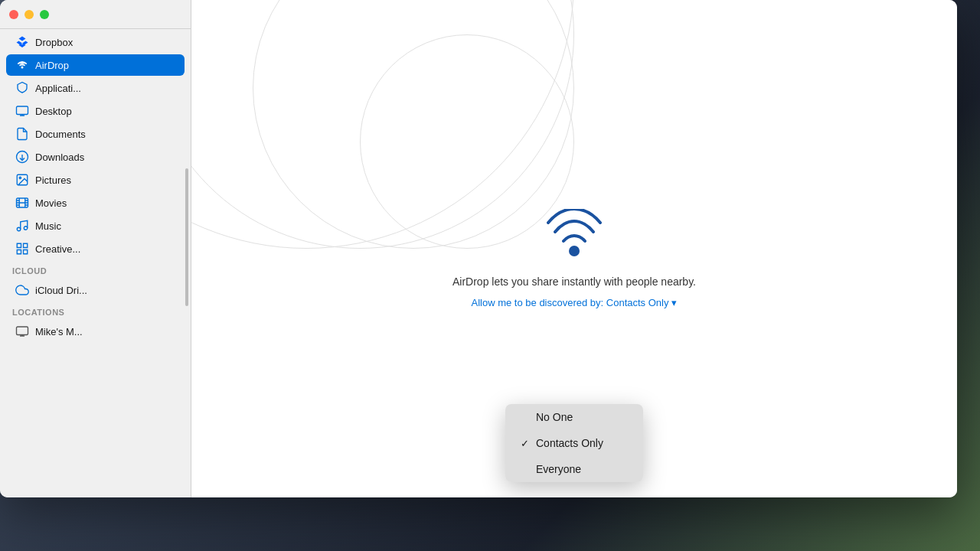 This screenshot has width=980, height=551. I want to click on contacts-only-checkmark: ✓, so click(524, 444).